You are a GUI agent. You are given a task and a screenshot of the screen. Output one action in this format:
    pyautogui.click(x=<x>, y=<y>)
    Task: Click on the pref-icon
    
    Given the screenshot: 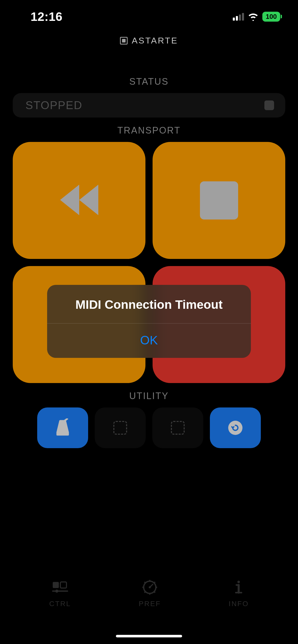 What is the action you would take?
    pyautogui.click(x=150, y=587)
    